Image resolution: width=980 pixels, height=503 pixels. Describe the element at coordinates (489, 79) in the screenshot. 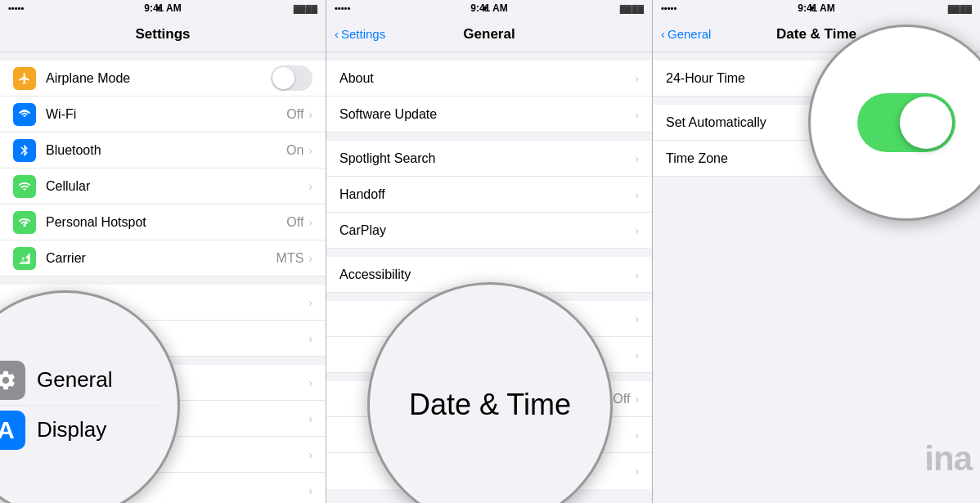

I see `row-about: About ›` at that location.